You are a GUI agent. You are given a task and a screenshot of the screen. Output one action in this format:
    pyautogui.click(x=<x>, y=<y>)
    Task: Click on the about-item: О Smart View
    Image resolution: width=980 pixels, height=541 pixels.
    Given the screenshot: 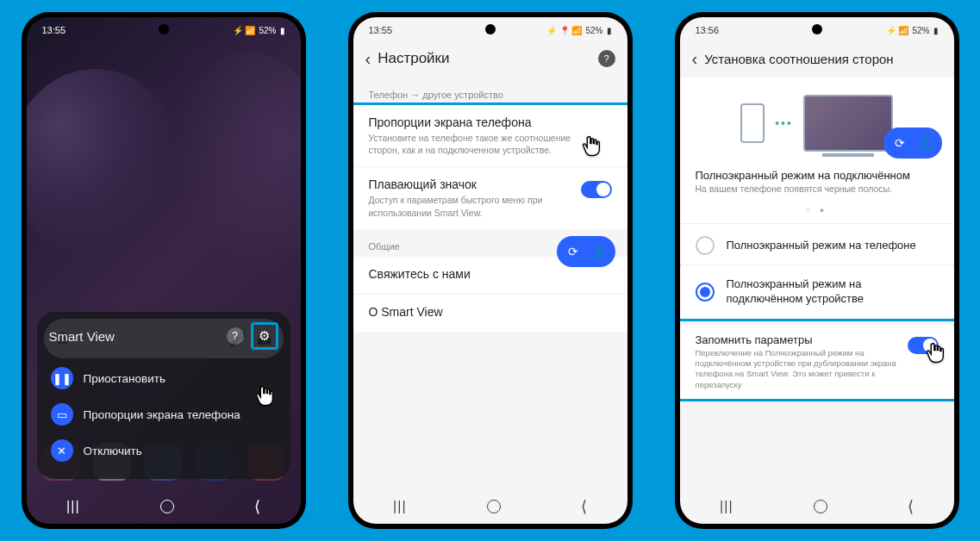 What is the action you would take?
    pyautogui.click(x=490, y=313)
    